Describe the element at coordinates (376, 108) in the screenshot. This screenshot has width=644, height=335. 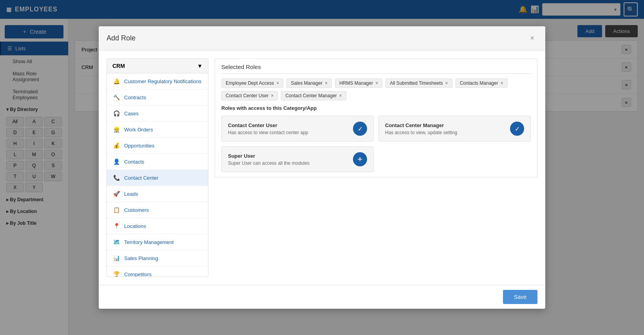
I see `category-app-title: Roles with access to this Category/App` at that location.